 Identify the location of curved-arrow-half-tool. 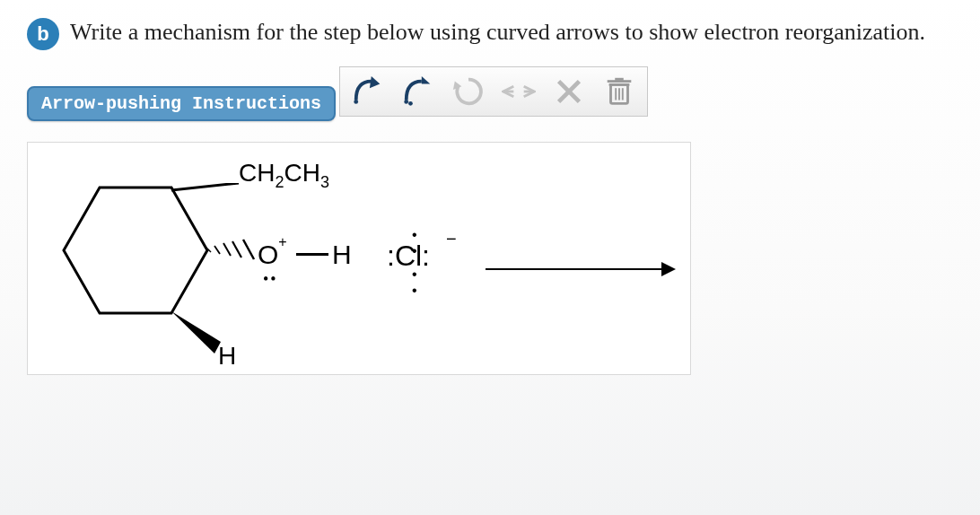
(418, 92).